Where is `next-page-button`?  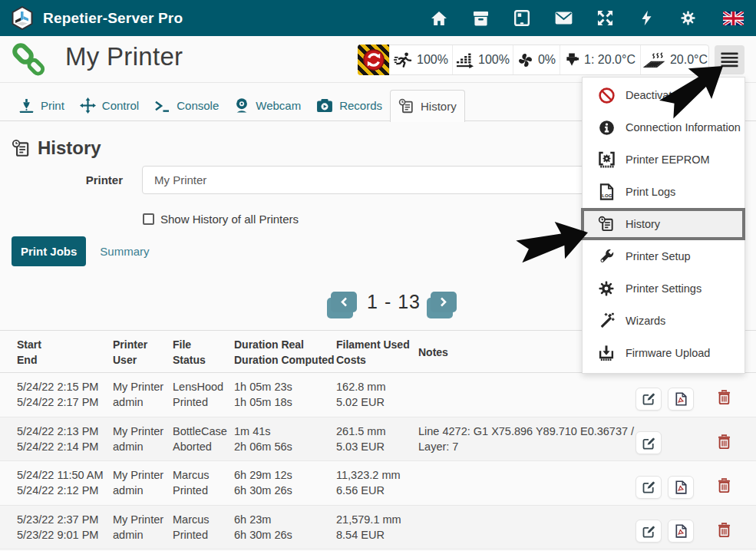
next-page-button is located at coordinates (444, 302).